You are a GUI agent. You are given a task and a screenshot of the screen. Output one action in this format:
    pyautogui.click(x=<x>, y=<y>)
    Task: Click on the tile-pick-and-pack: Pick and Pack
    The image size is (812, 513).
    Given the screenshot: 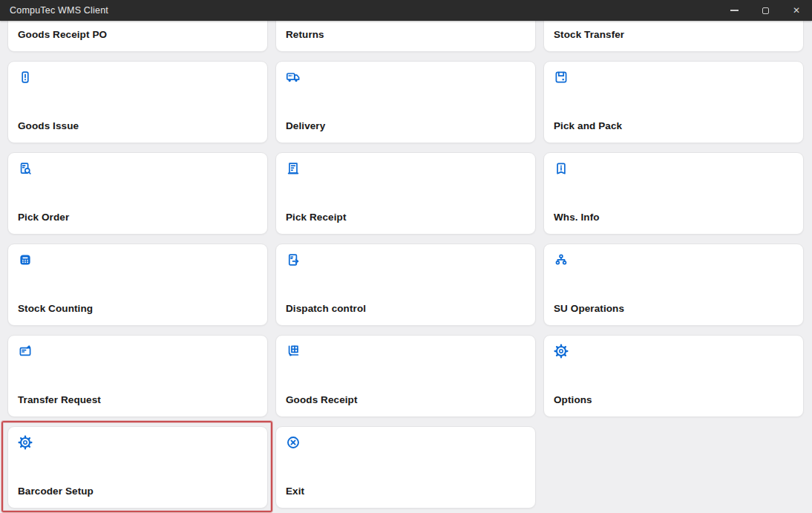 What is the action you would take?
    pyautogui.click(x=674, y=102)
    